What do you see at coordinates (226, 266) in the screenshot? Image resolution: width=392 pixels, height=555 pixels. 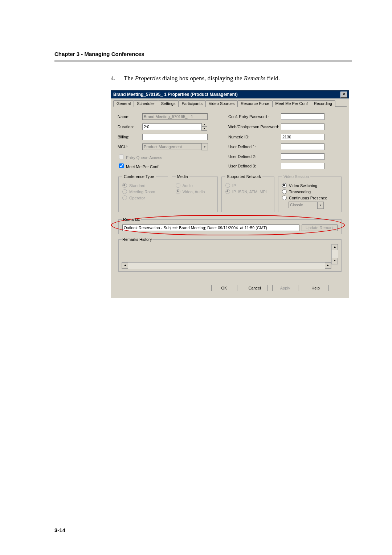 I see `scrollbar-horizontal: ◄ ►` at bounding box center [226, 266].